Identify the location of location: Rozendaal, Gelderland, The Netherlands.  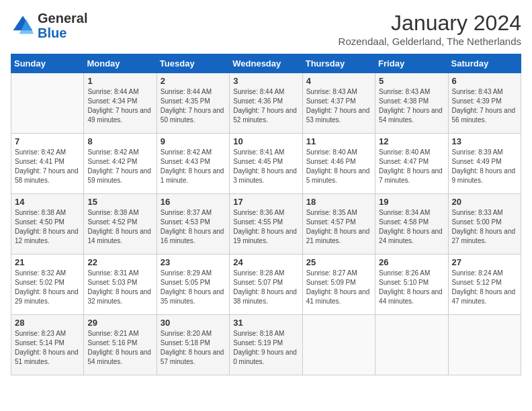
(430, 42).